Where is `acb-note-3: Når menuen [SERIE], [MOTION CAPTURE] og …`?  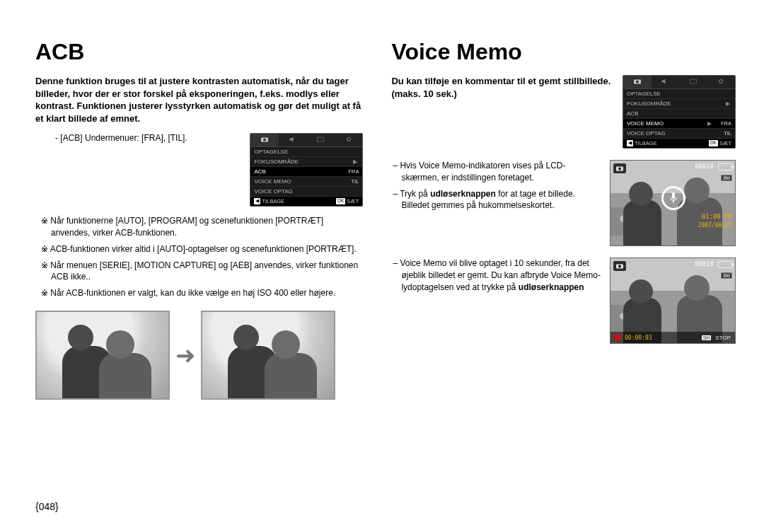 acb-note-3: Når menuen [SERIE], [MOTION CAPTURE] og … is located at coordinates (199, 272).